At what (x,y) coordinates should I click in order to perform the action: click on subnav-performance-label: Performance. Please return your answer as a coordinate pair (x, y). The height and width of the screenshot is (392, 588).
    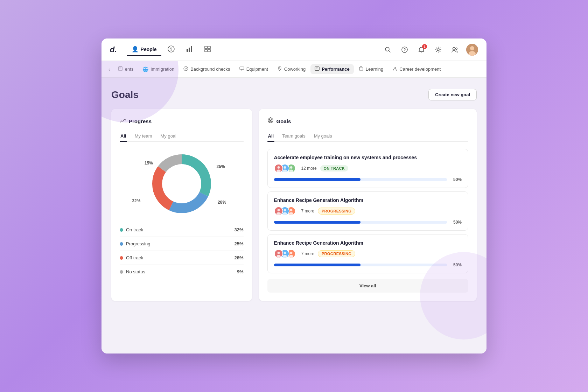
    Looking at the image, I should click on (335, 69).